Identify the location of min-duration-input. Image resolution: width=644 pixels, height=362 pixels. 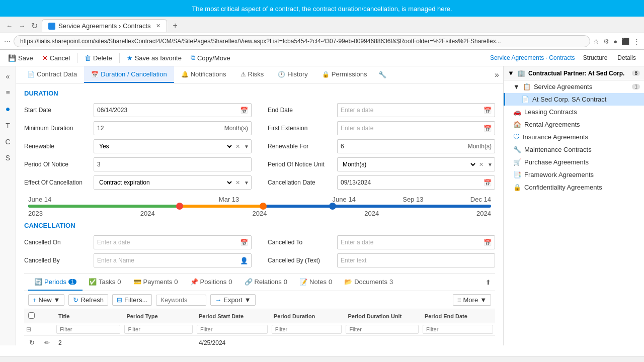
(158, 128).